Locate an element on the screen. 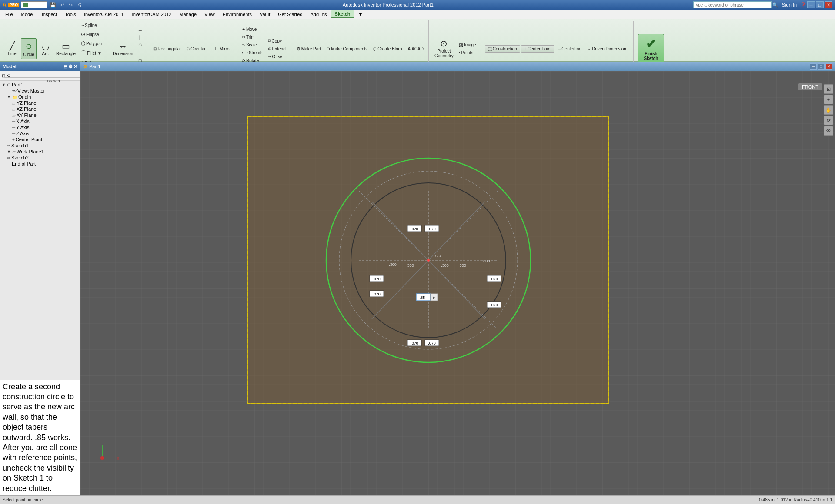  menu-addins: Add-Ins is located at coordinates (319, 14).